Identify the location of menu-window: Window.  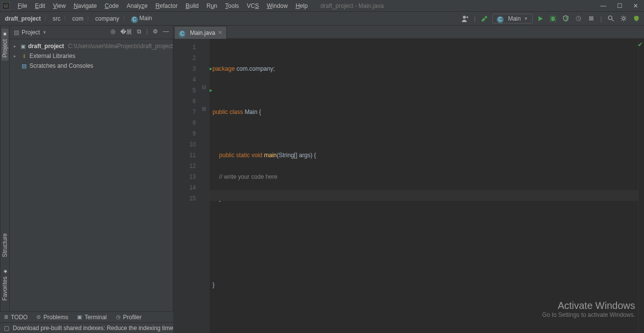
(277, 6).